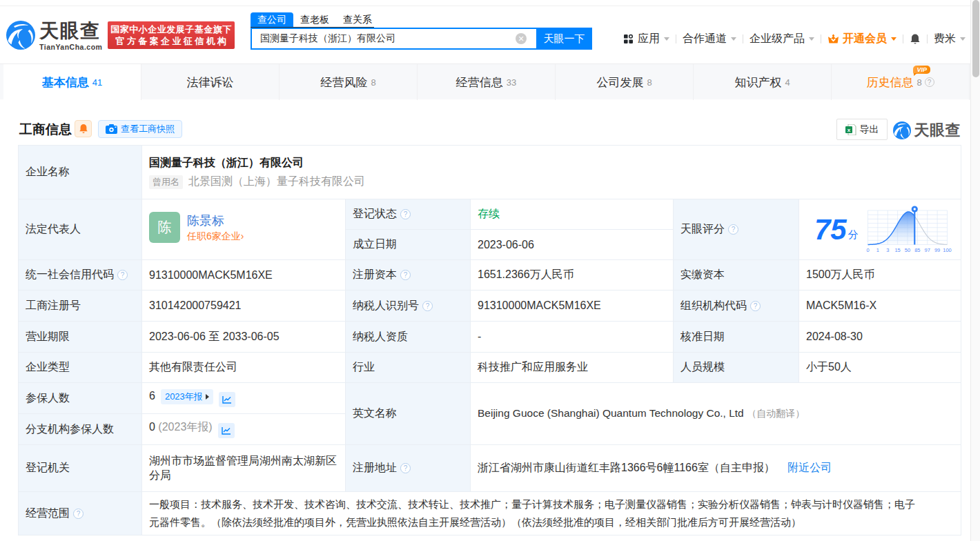 The width and height of the screenshot is (980, 541). Describe the element at coordinates (937, 250) in the screenshot. I see `svg-text: 99` at that location.